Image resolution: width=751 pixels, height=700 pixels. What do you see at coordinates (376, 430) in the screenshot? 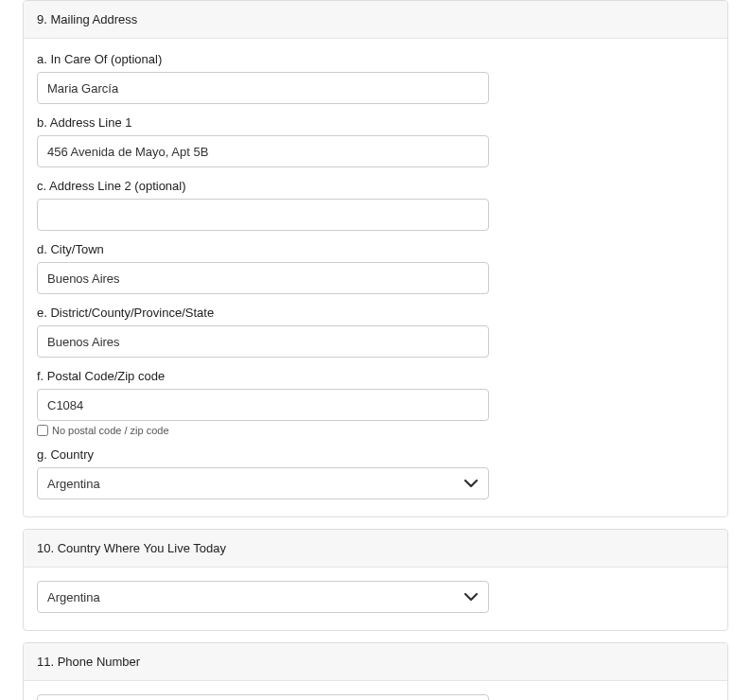
I see `no-postal-code-row: No postal code / zip code` at bounding box center [376, 430].